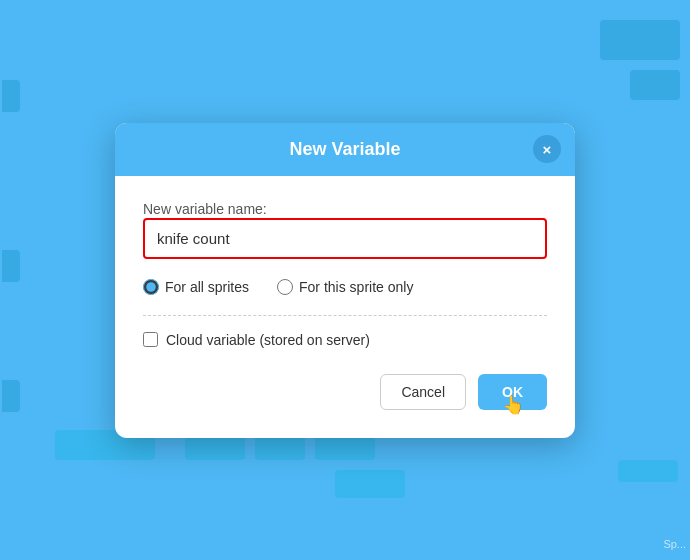 The width and height of the screenshot is (690, 560). What do you see at coordinates (345, 340) in the screenshot?
I see `cloud-variable-option: Cloud variable (stored on server)` at bounding box center [345, 340].